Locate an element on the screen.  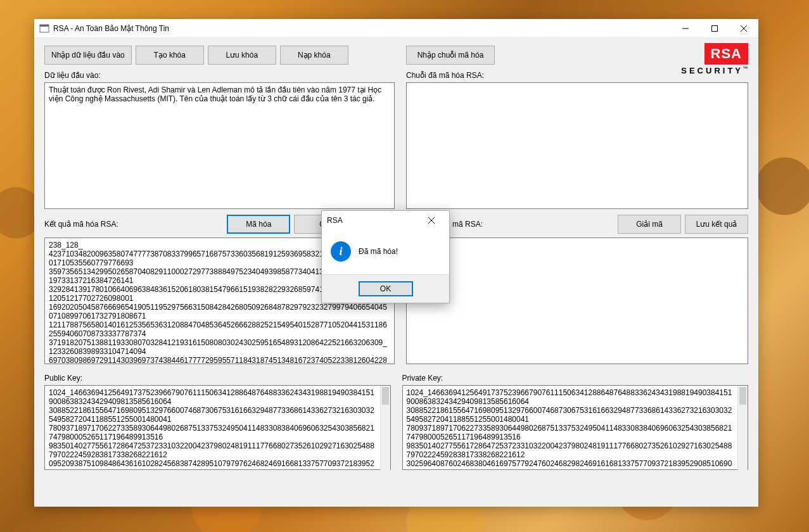
logo-brand: RSA is located at coordinates (726, 54).